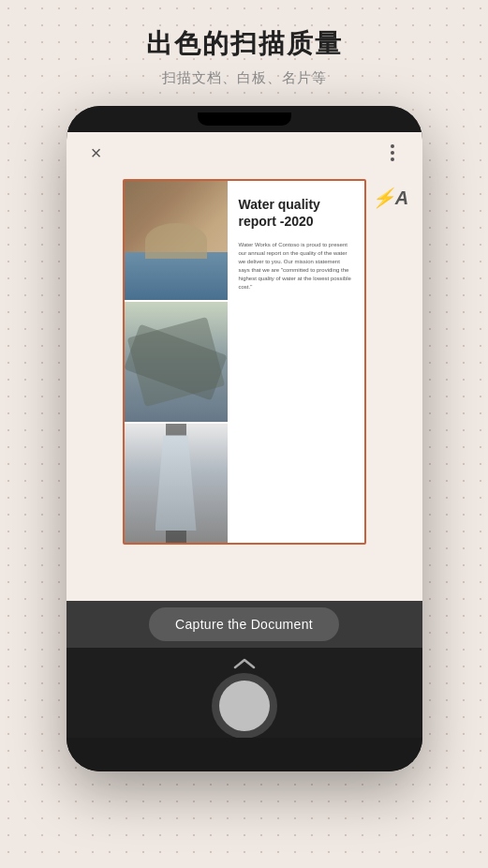 Image resolution: width=488 pixels, height=868 pixels. What do you see at coordinates (244, 119) in the screenshot?
I see `phone-top-bar` at bounding box center [244, 119].